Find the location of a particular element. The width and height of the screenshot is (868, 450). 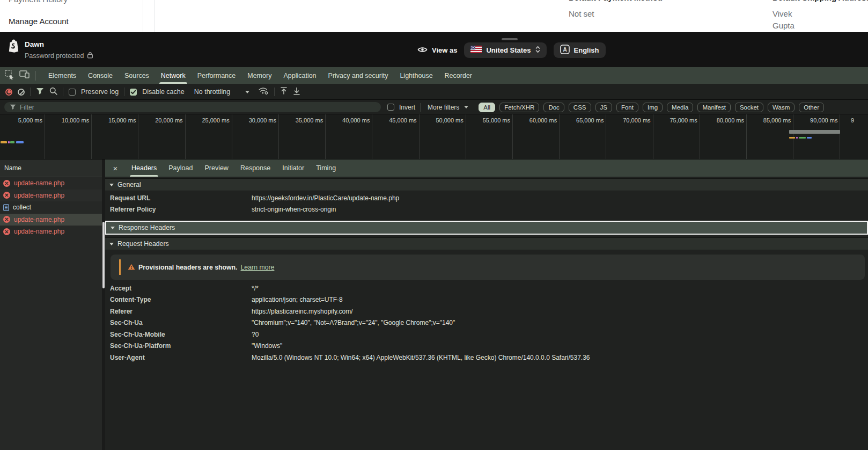

tab-elements: Elements is located at coordinates (62, 75).